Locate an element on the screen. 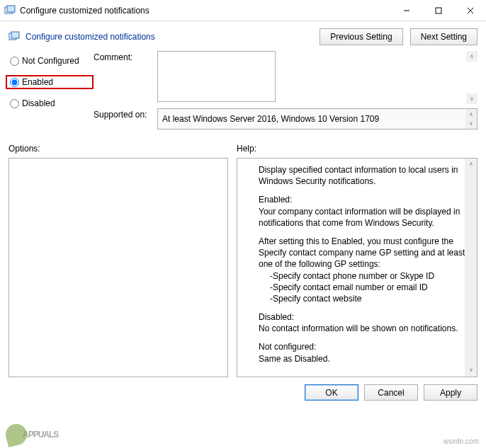 Image resolution: width=486 pixels, height=448 pixels. cancel-button: Cancel is located at coordinates (391, 392).